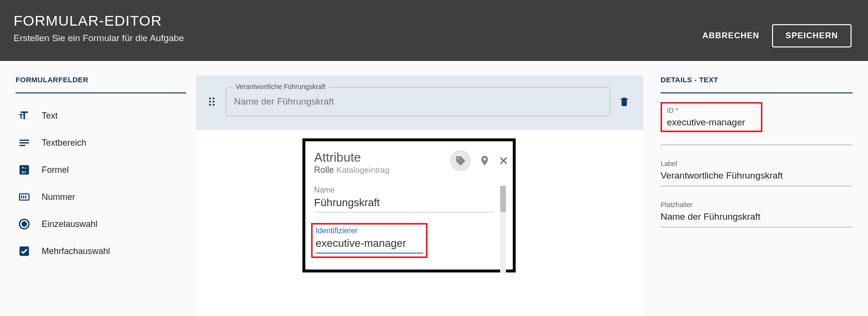  I want to click on details-id-label: ID *, so click(711, 110).